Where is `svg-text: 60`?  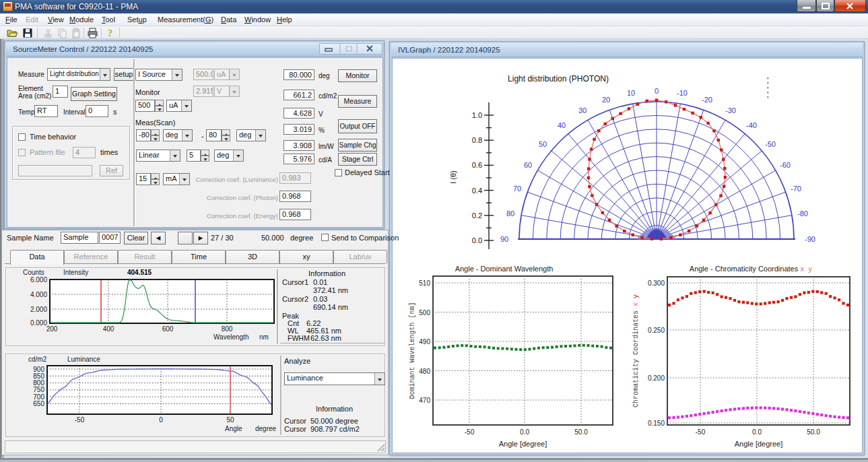 svg-text: 60 is located at coordinates (528, 165).